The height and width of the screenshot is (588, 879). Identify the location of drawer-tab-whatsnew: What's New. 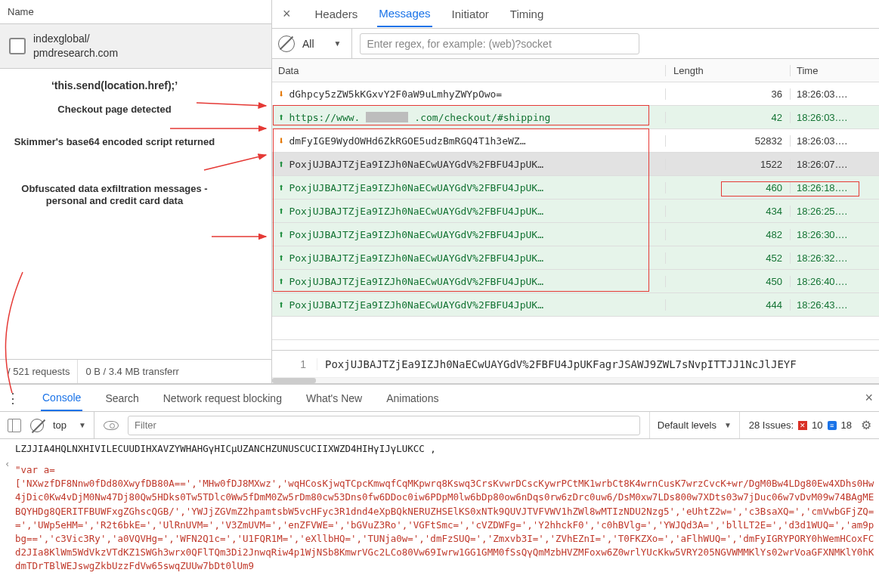
(334, 398).